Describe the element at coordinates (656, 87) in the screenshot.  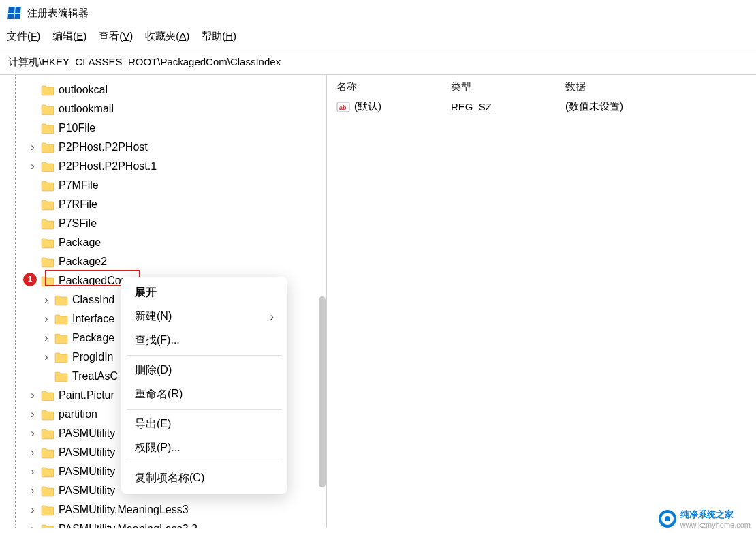
I see `col-header-data: 数据` at that location.